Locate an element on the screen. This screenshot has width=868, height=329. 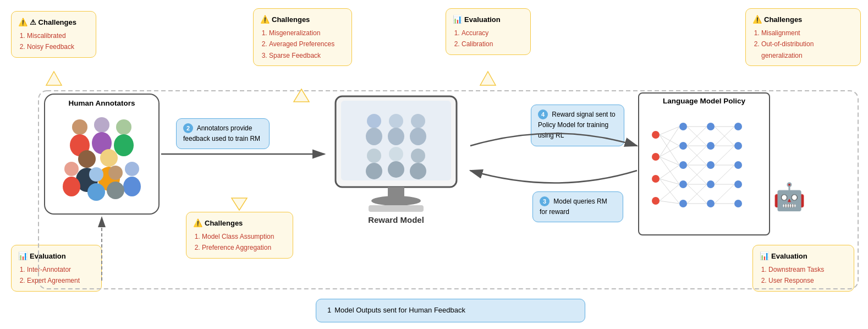
challenge-item: Miscalibrated is located at coordinates (58, 36).